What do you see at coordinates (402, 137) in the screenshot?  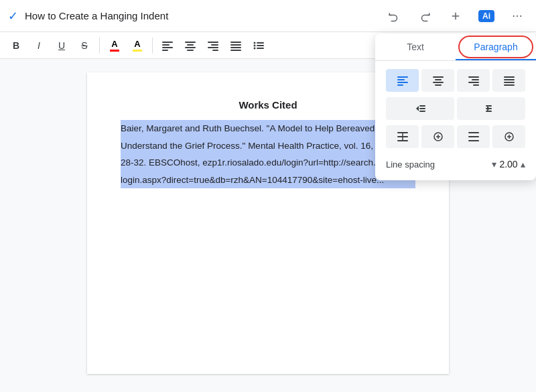 I see `panel-spacing-list` at bounding box center [402, 137].